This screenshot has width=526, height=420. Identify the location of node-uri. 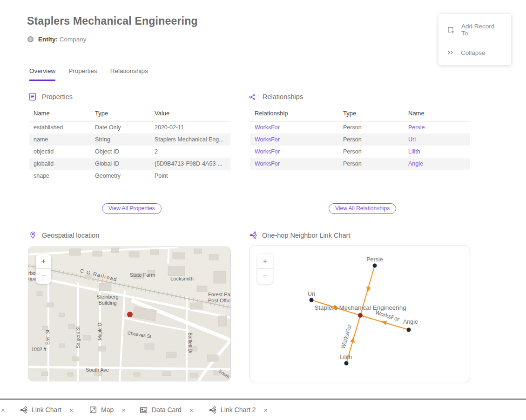
(312, 300).